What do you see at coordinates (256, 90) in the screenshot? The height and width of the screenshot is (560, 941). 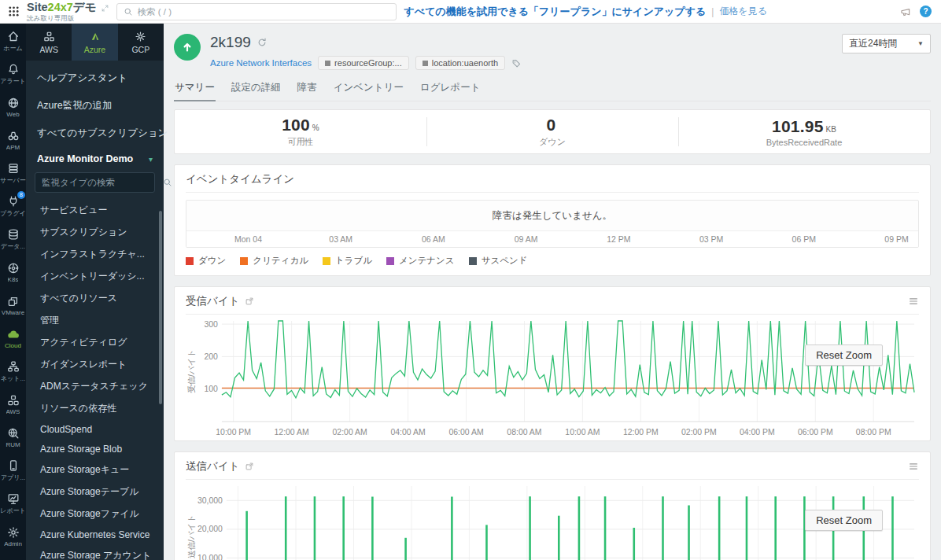 I see `monitor-tab: 設定の詳細` at bounding box center [256, 90].